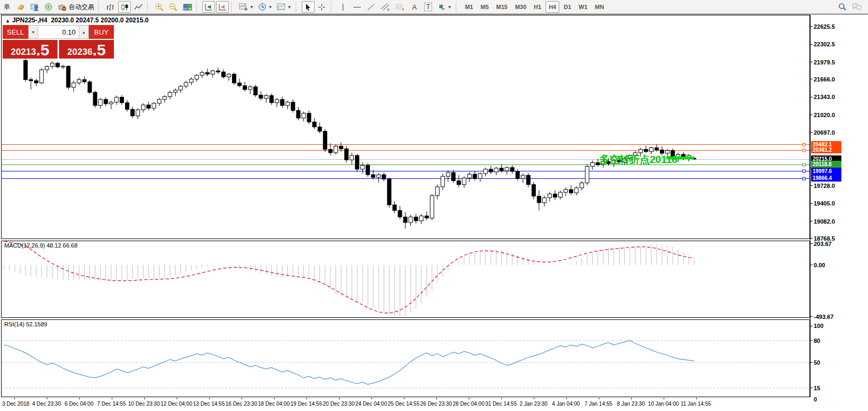  I want to click on sell-price-button: 20213.5, so click(30, 49).